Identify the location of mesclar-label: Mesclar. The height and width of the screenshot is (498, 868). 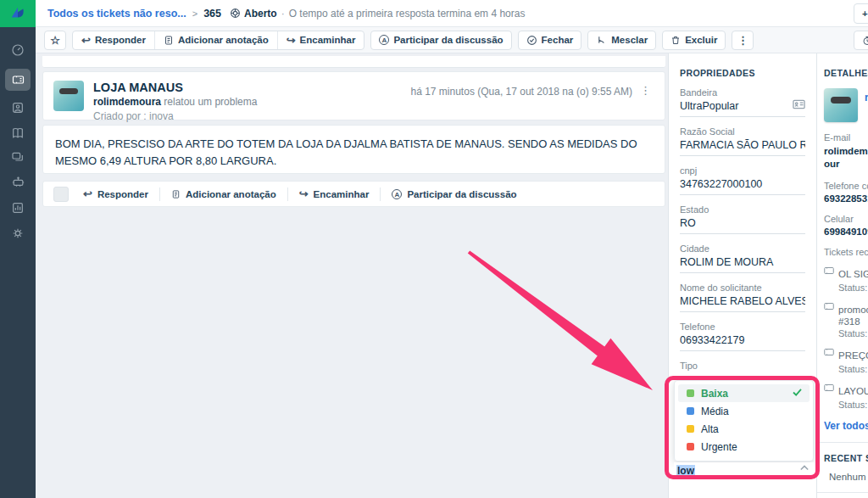
(629, 40).